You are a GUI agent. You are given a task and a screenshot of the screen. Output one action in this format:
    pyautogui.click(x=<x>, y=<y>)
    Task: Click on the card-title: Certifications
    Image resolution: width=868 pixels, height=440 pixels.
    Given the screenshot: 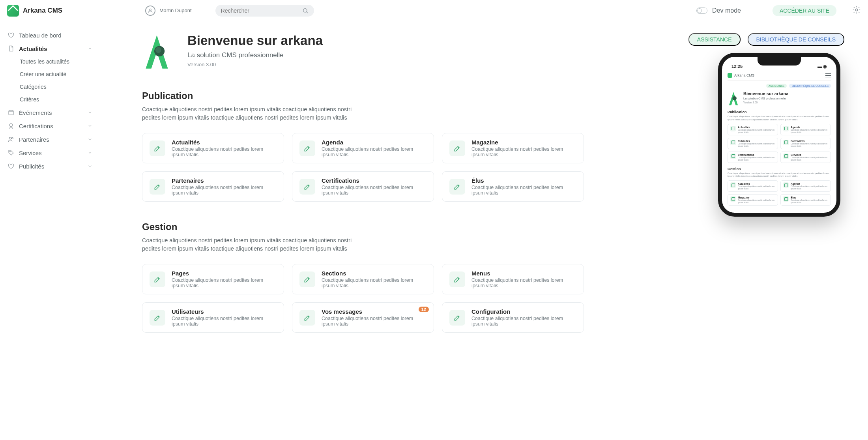 What is the action you would take?
    pyautogui.click(x=374, y=181)
    